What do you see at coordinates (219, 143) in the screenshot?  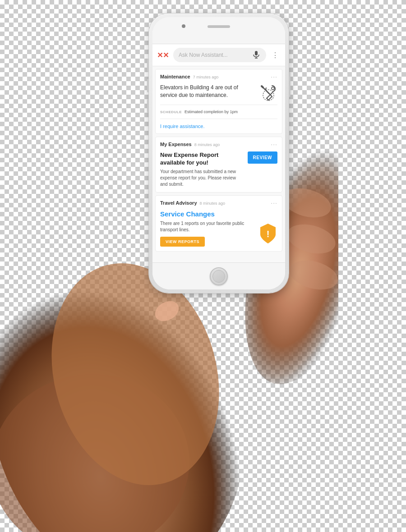 I see `expenses-card-header: My Expenses 8 minutes ago ···` at bounding box center [219, 143].